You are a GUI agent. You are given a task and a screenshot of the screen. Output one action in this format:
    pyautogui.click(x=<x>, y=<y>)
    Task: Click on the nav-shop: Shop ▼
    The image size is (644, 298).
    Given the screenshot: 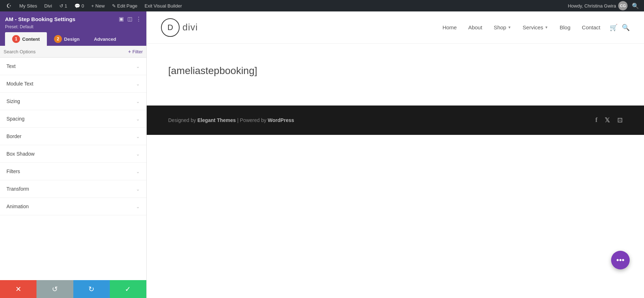 What is the action you would take?
    pyautogui.click(x=502, y=27)
    